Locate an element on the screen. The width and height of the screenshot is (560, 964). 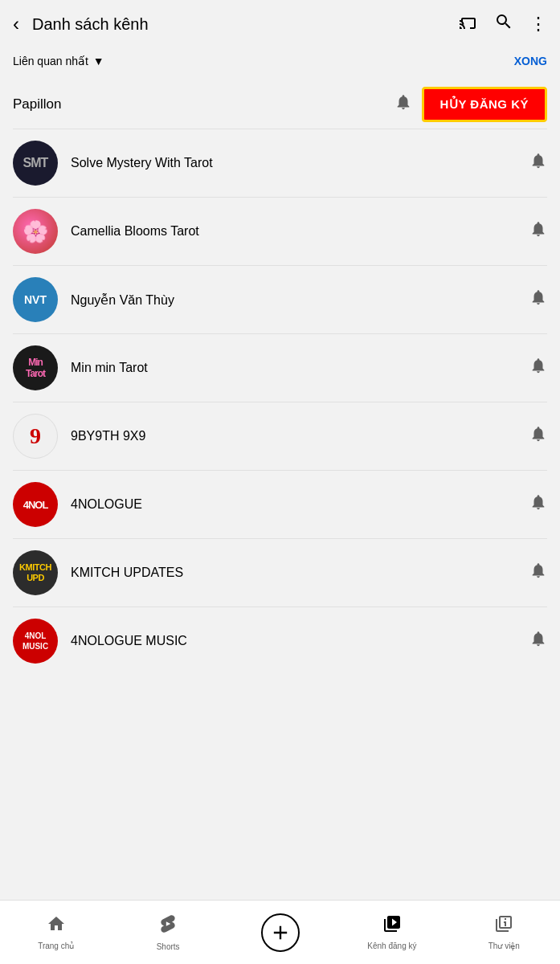
avatar: 4NOL is located at coordinates (35, 504).